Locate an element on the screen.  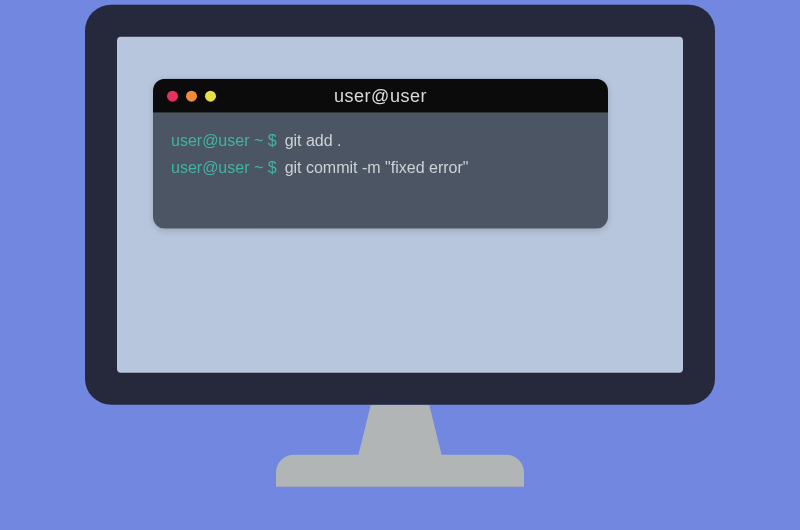
close-icon is located at coordinates (172, 96).